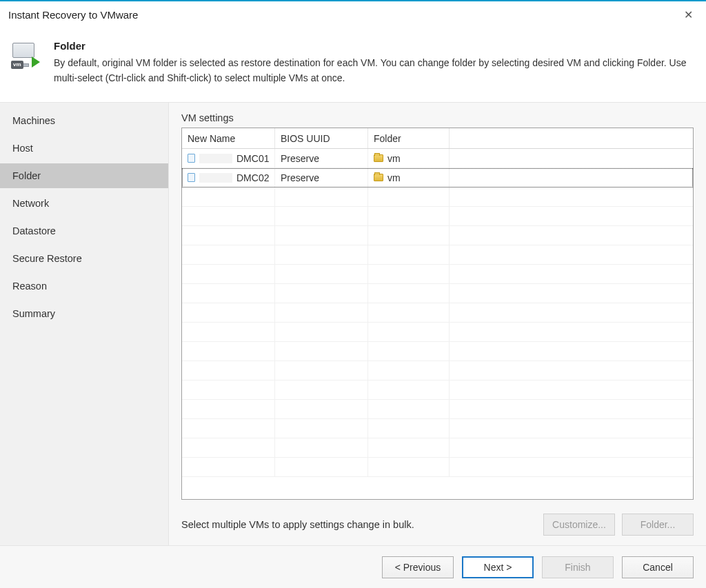  I want to click on previous-button: < Previous, so click(418, 567).